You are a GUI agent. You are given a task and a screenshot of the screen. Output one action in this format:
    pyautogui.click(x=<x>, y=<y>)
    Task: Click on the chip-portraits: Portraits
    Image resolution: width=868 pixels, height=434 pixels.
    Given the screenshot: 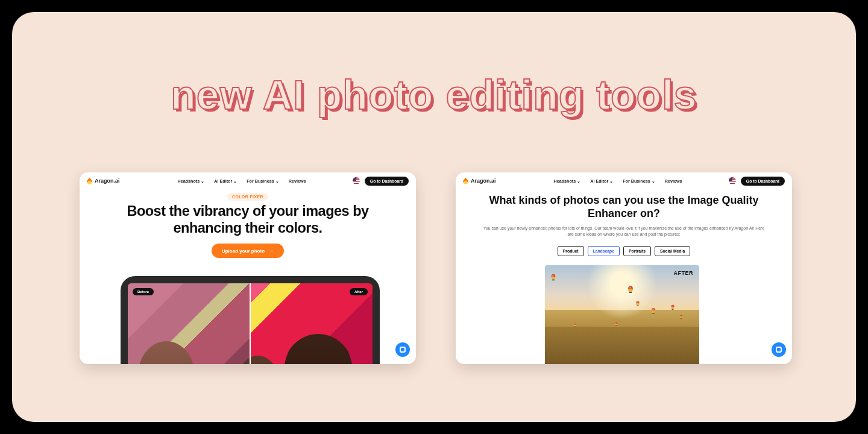 What is the action you would take?
    pyautogui.click(x=637, y=251)
    